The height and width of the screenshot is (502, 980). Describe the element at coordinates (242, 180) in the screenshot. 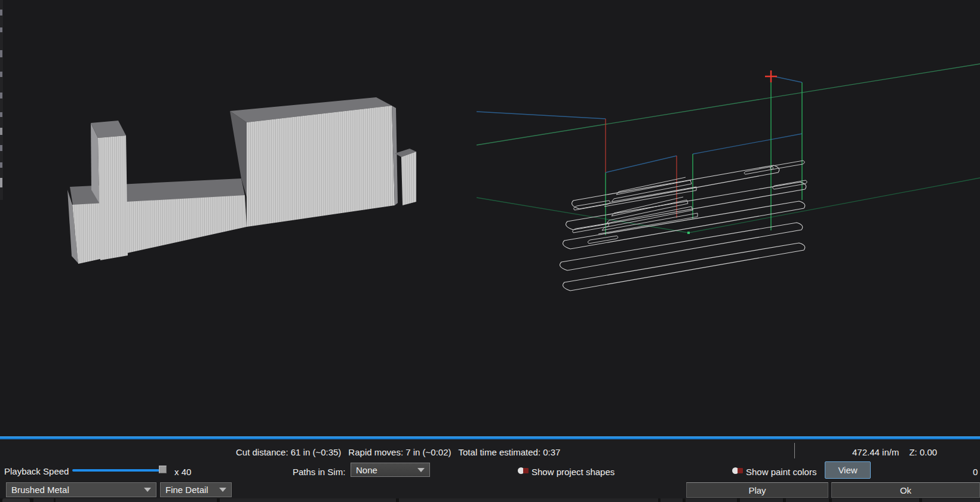

I see `model-3d-render` at that location.